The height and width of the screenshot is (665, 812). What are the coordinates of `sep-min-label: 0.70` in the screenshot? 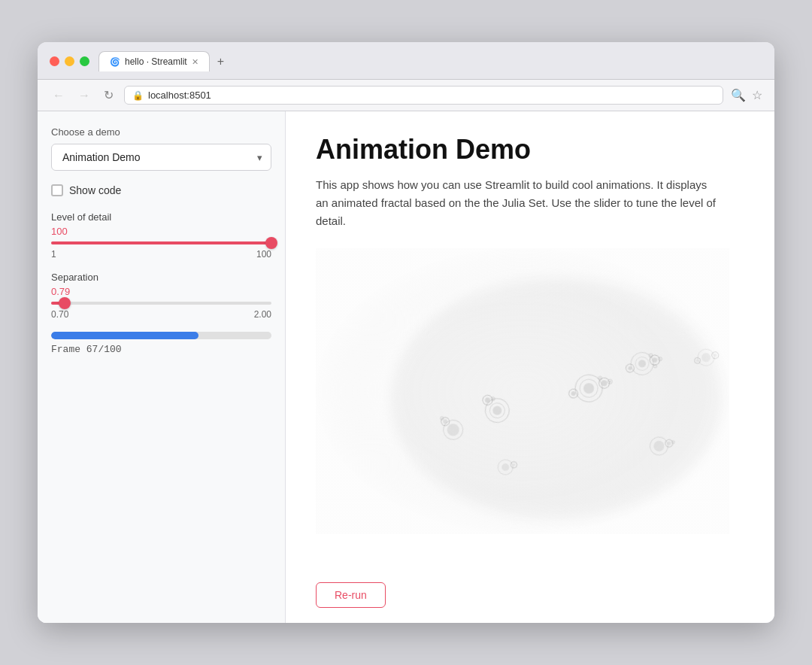 It's located at (60, 314).